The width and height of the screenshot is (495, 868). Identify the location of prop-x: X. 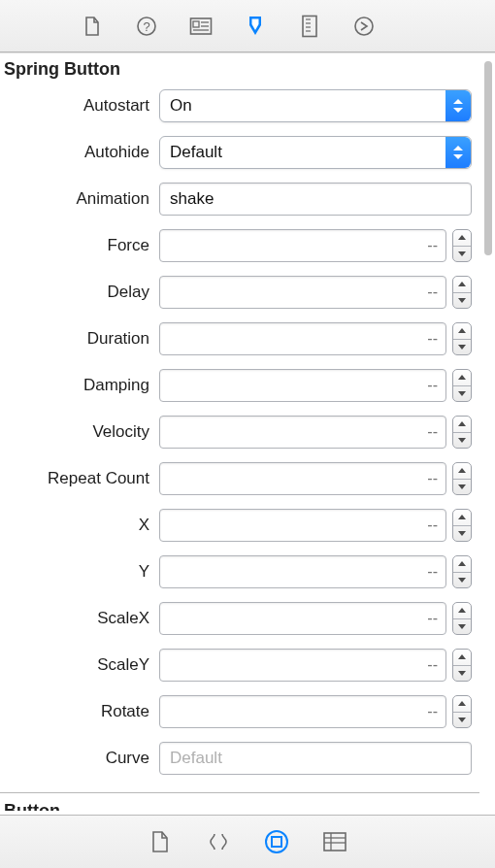
(240, 525).